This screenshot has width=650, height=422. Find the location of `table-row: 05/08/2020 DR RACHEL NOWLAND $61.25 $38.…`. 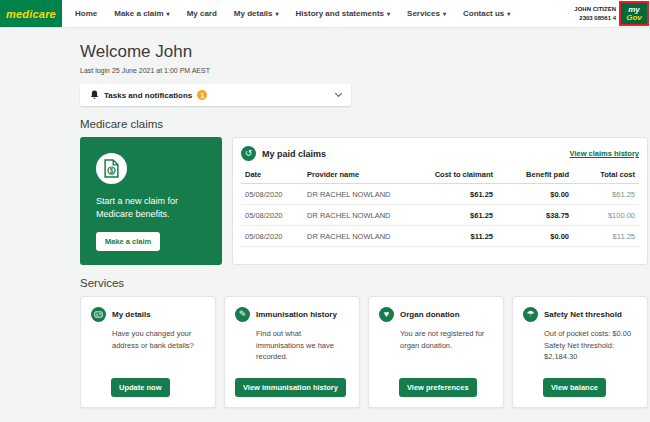

table-row: 05/08/2020 DR RACHEL NOWLAND $61.25 $38.… is located at coordinates (440, 216).